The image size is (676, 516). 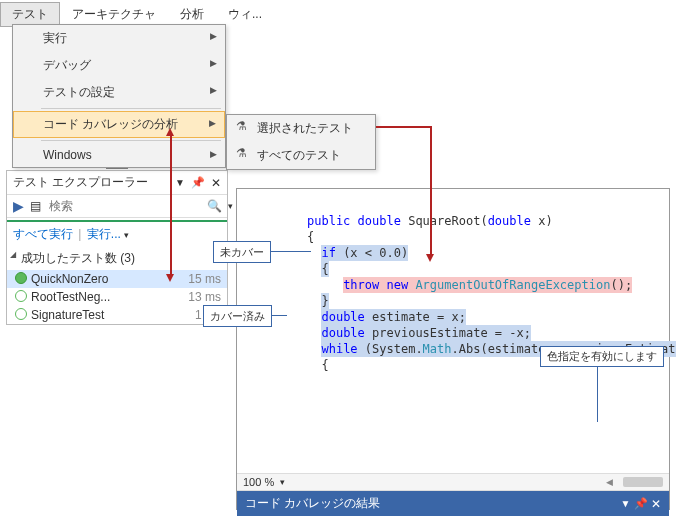 I want to click on test-row: SignatureTest1 ms, so click(x=117, y=315).